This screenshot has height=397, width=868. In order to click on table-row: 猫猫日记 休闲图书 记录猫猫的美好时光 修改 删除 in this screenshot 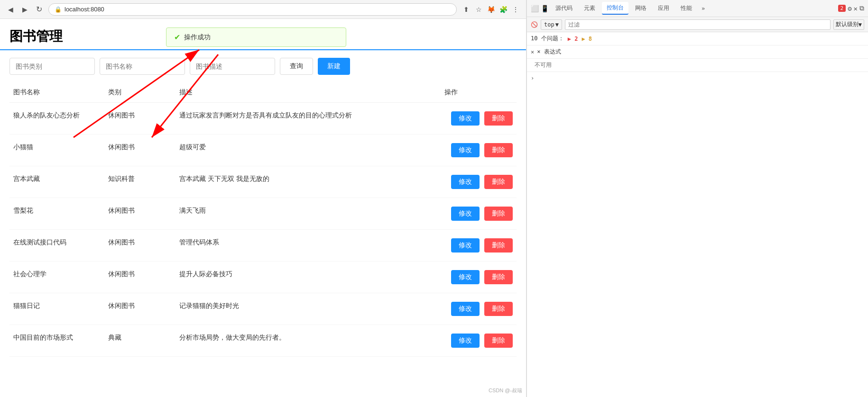, I will do `click(263, 309)`.